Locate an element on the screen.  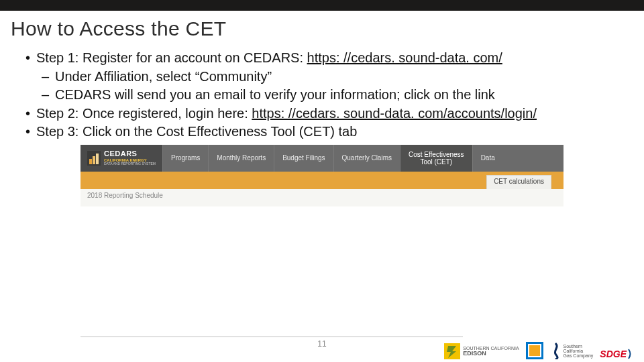
scg-label-2: California is located at coordinates (578, 351).